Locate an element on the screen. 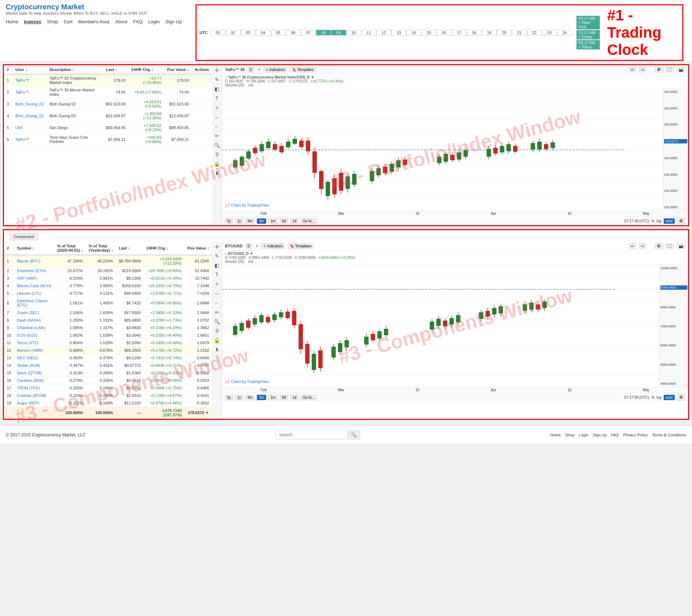 The image size is (692, 616). btn-1m-bot: 1m is located at coordinates (273, 397).